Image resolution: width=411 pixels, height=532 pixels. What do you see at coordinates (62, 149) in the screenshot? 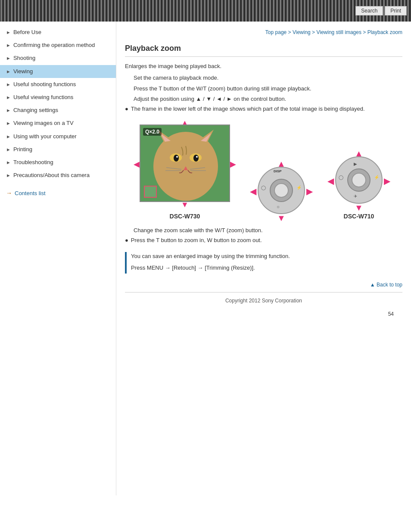
I see `sidebar-item-label: Printing` at bounding box center [62, 149].